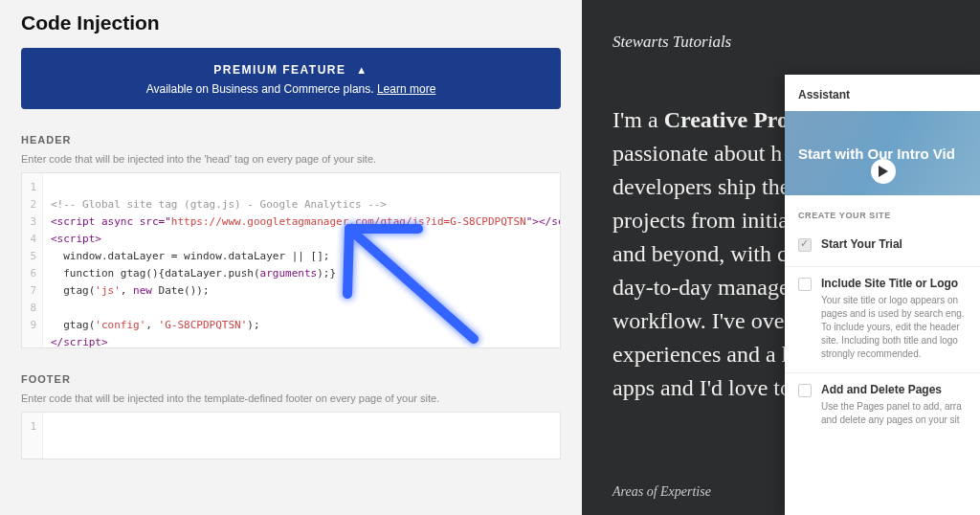 Image resolution: width=980 pixels, height=515 pixels. What do you see at coordinates (218, 205) in the screenshot?
I see `code-line: <!-- Global site tag (gtag.js) - Google …` at bounding box center [218, 205].